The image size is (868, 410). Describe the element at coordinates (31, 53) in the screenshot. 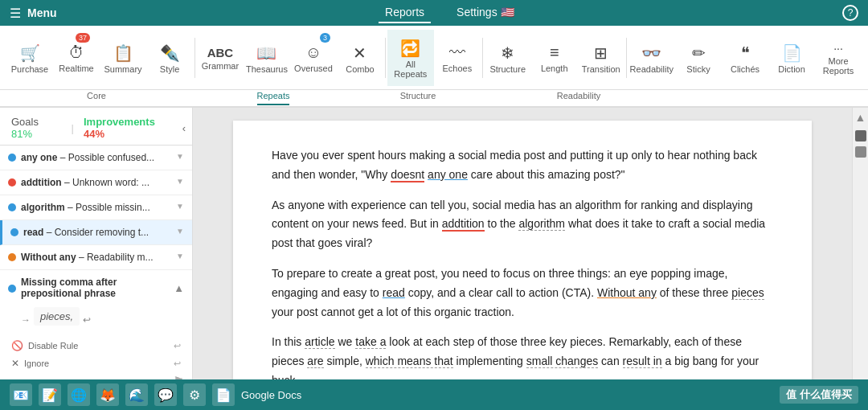

I see `purchase-icon: 🛒` at that location.